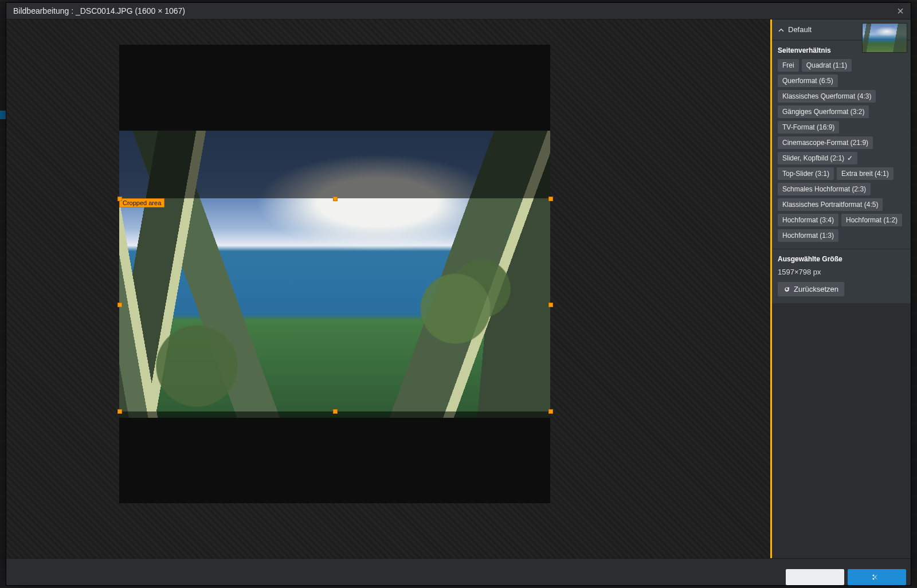 The image size is (917, 588). What do you see at coordinates (335, 199) in the screenshot?
I see `crop-handle-tc` at bounding box center [335, 199].